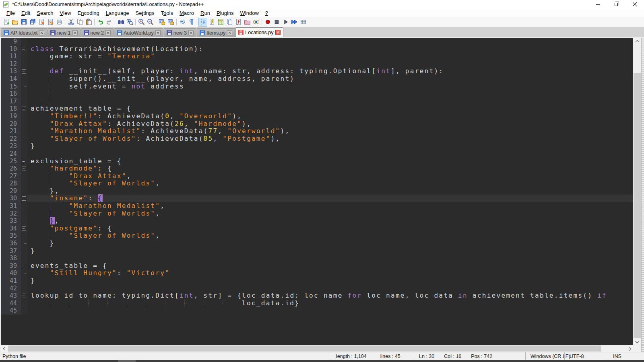 This screenshot has height=362, width=644. I want to click on code-text: "hardmode": {, so click(330, 169).